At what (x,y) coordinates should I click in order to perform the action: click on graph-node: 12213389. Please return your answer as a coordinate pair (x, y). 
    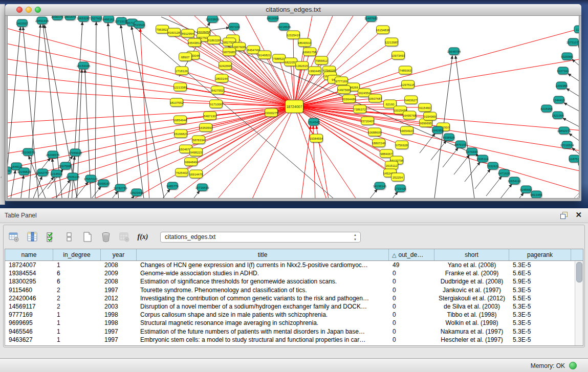
    Looking at the image, I should click on (180, 87).